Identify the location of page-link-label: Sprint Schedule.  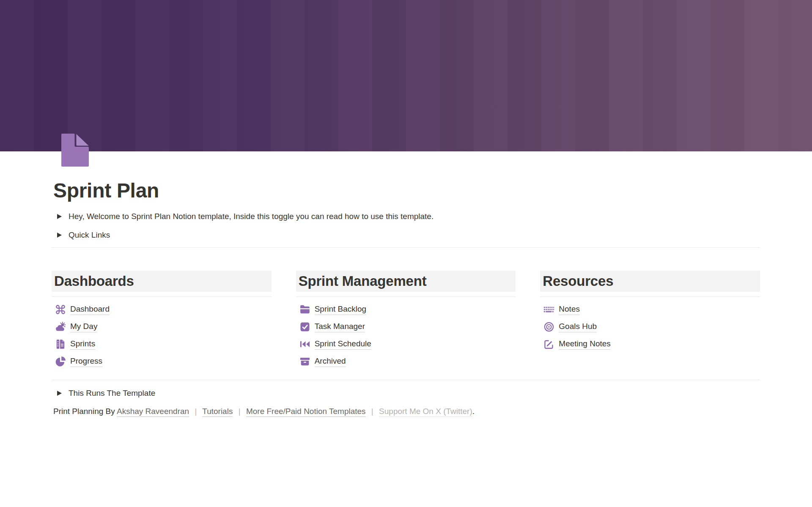
(343, 344).